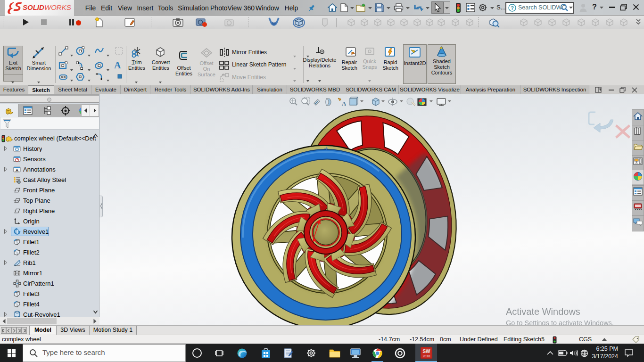 The width and height of the screenshot is (644, 362). I want to click on svg-text: SOLID, so click(33, 8).